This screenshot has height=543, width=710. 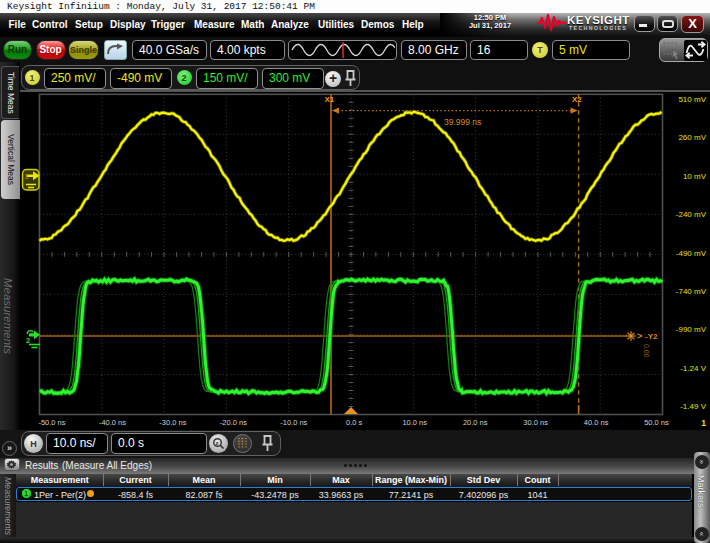 I want to click on svg-text: 2, so click(x=28, y=340).